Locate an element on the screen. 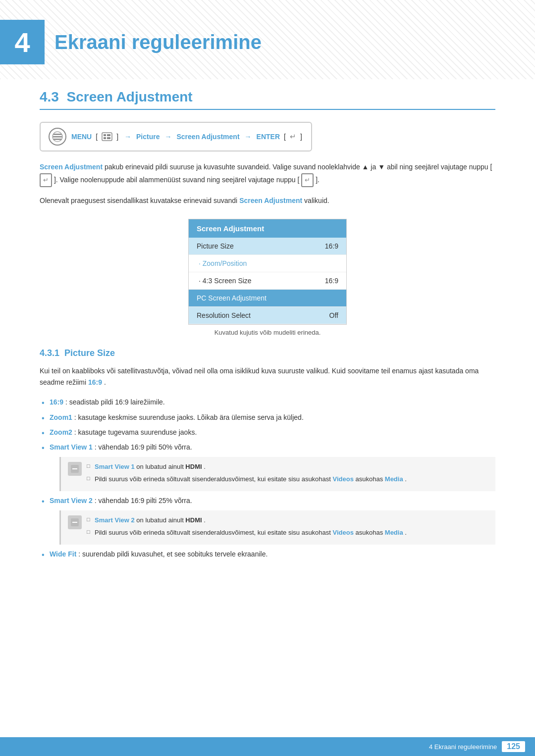 The height and width of the screenshot is (756, 535). chapter-number: 4 is located at coordinates (22, 43).